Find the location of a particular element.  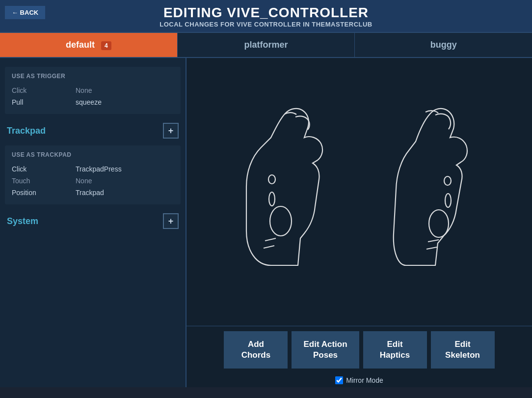

trackpad-click-row: Click TrackpadPress is located at coordinates (93, 169).